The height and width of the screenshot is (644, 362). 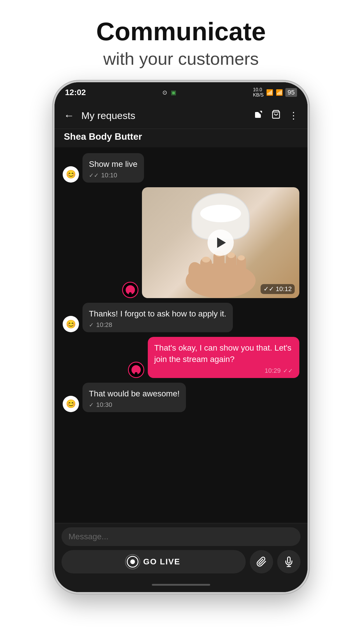 I want to click on cart-icon, so click(x=276, y=116).